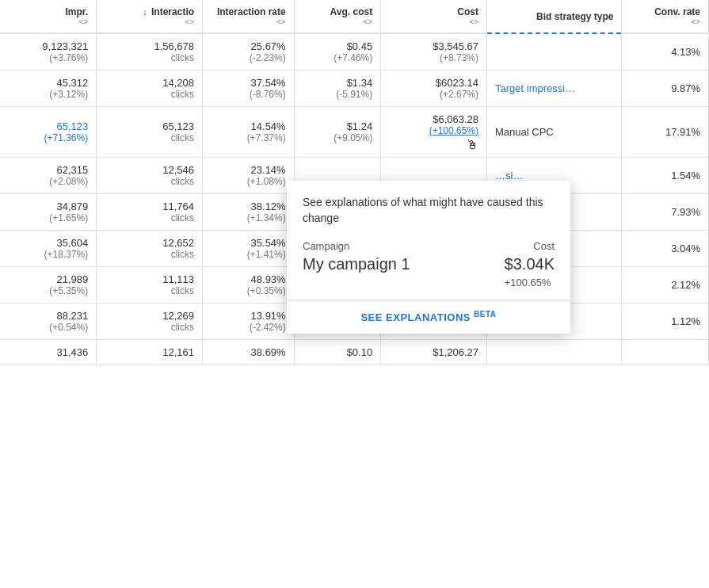 The width and height of the screenshot is (709, 588). Describe the element at coordinates (355, 132) in the screenshot. I see `table-row: 65,123(+71.36%)65,123clicks14.54%(+7.37%…` at that location.